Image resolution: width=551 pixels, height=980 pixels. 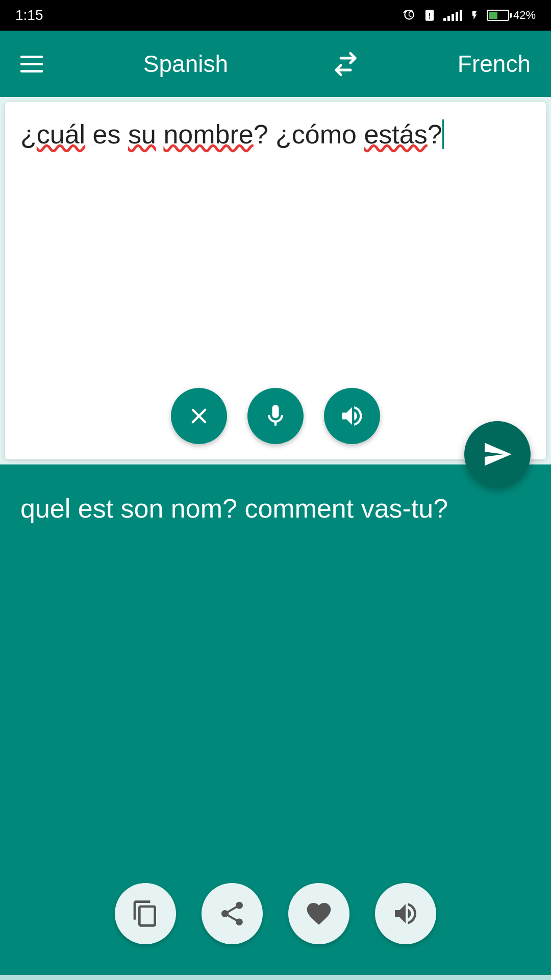 I want to click on microphone-icon, so click(x=276, y=416).